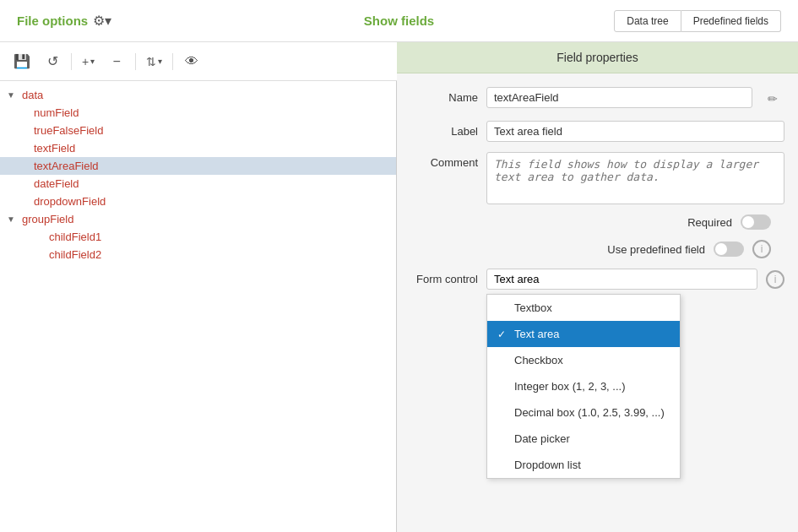 The height and width of the screenshot is (532, 798). Describe the element at coordinates (399, 20) in the screenshot. I see `top-bar-center: Show fields` at that location.